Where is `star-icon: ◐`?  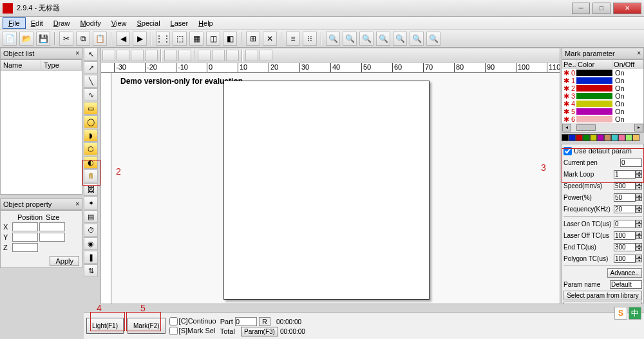 star-icon: ◐ is located at coordinates (91, 162).